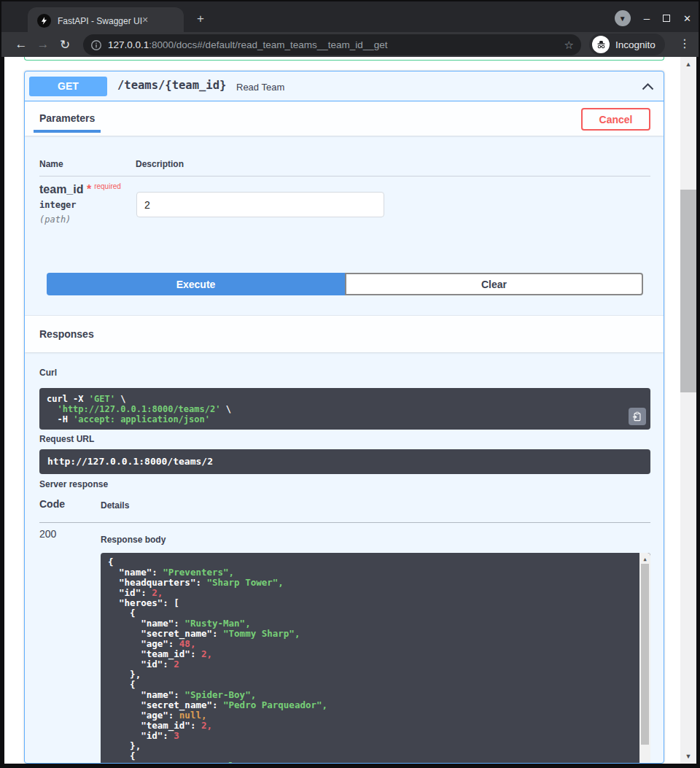 The image size is (700, 768). I want to click on required-label: required, so click(108, 187).